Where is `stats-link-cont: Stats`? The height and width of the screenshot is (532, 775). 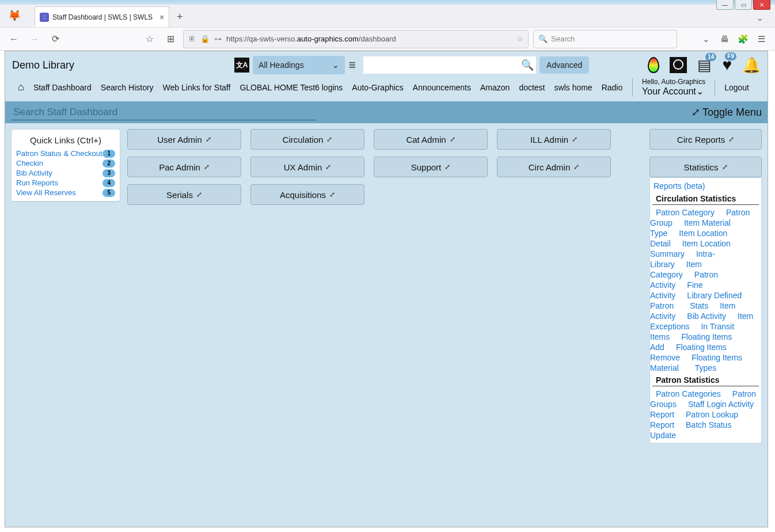 stats-link-cont: Stats is located at coordinates (697, 306).